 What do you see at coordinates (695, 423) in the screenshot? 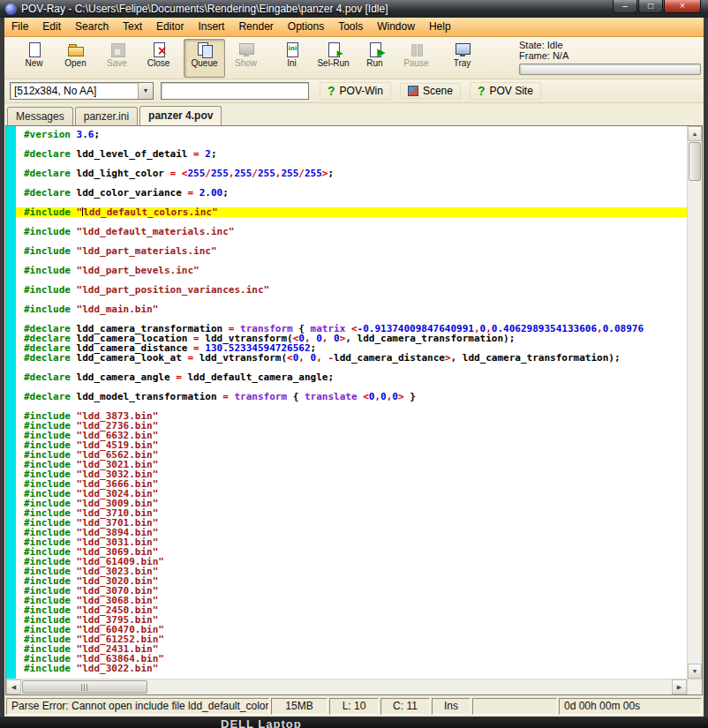
I see `vertical-scroll-track` at bounding box center [695, 423].